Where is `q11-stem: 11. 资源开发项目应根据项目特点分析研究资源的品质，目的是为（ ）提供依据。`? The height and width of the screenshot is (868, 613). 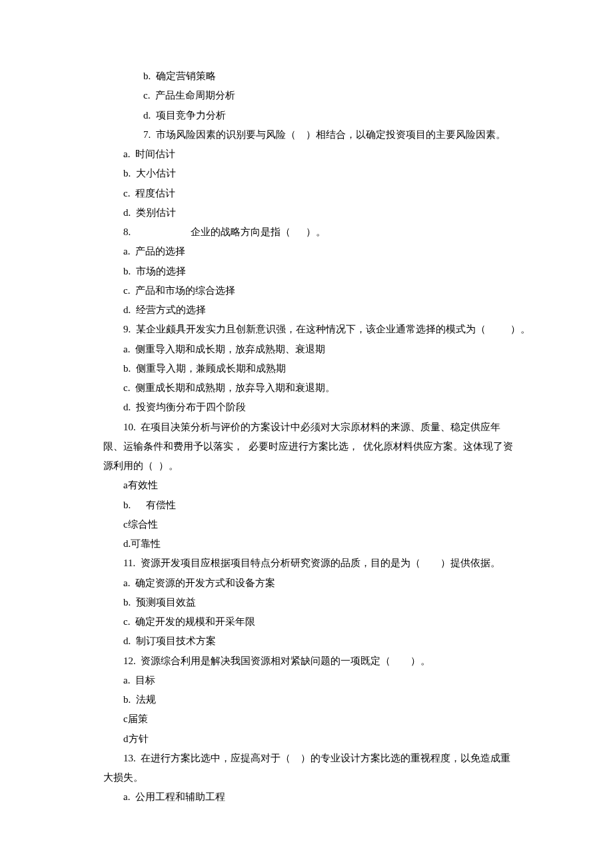 q11-stem: 11. 资源开发项目应根据项目特点分析研究资源的品质，目的是为（ ）提供依据。 is located at coordinates (310, 564).